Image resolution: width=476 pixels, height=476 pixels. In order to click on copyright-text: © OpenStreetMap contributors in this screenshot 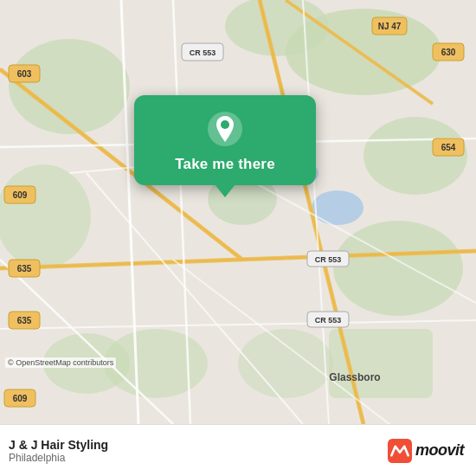, I will do `click(61, 363)`.